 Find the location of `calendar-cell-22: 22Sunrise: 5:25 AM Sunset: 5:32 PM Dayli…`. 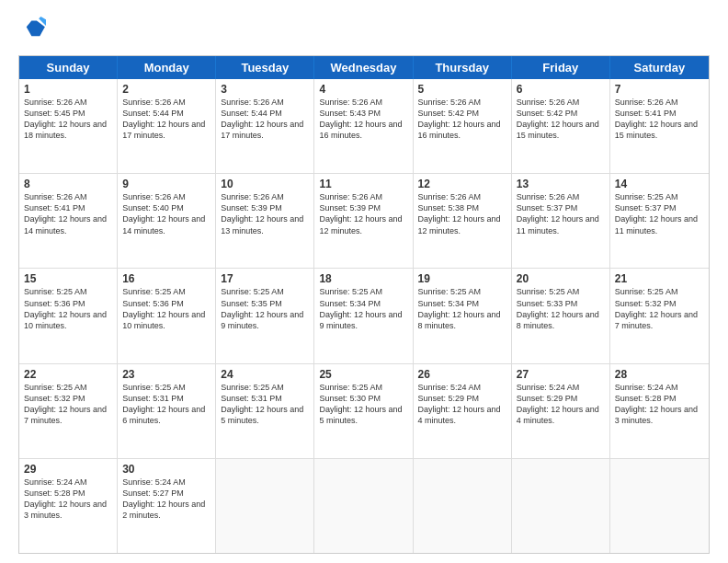

calendar-cell-22: 22Sunrise: 5:25 AM Sunset: 5:32 PM Dayli… is located at coordinates (68, 411).